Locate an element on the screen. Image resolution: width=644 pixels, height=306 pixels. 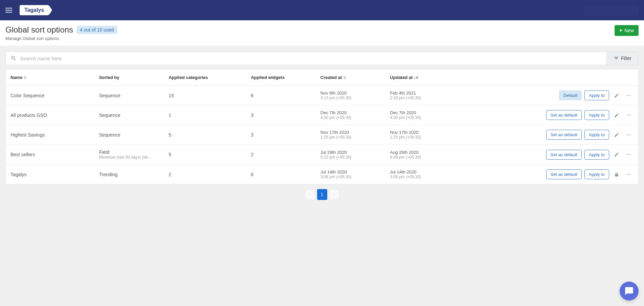
cell-created-at: Nov 17th 2020 1:25 pm (+05:30) is located at coordinates (351, 135).